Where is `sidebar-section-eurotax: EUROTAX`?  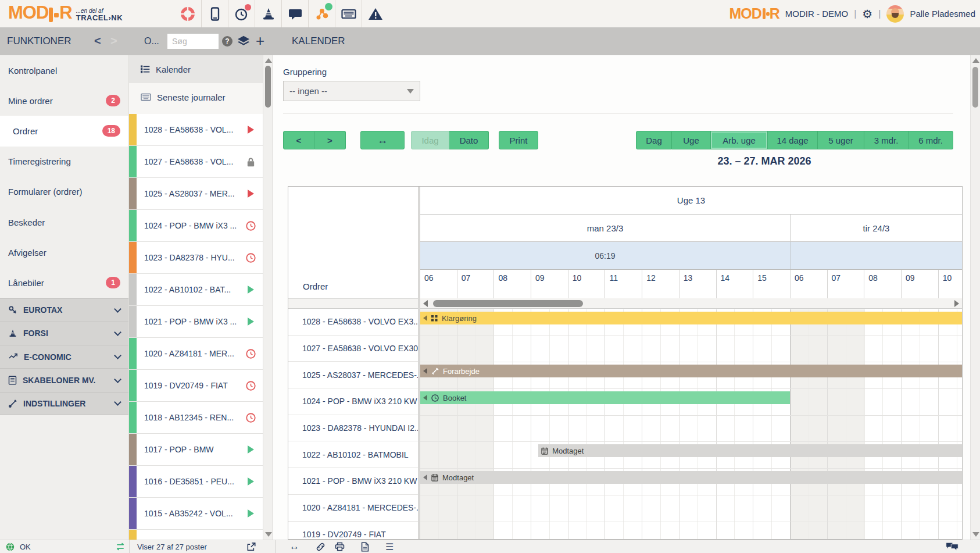
sidebar-section-eurotax: EUROTAX is located at coordinates (64, 310).